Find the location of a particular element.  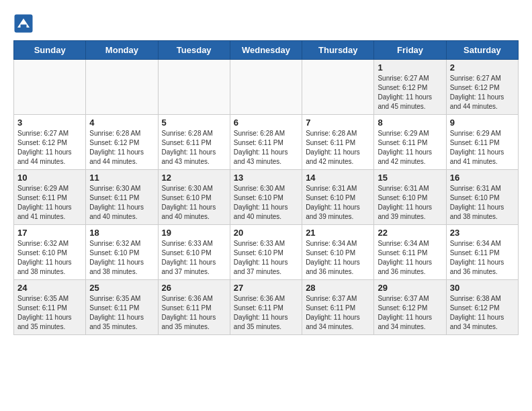

calendar-cell: 11Sunrise: 6:30 AM Sunset: 6:11 PM Dayli… is located at coordinates (122, 197).